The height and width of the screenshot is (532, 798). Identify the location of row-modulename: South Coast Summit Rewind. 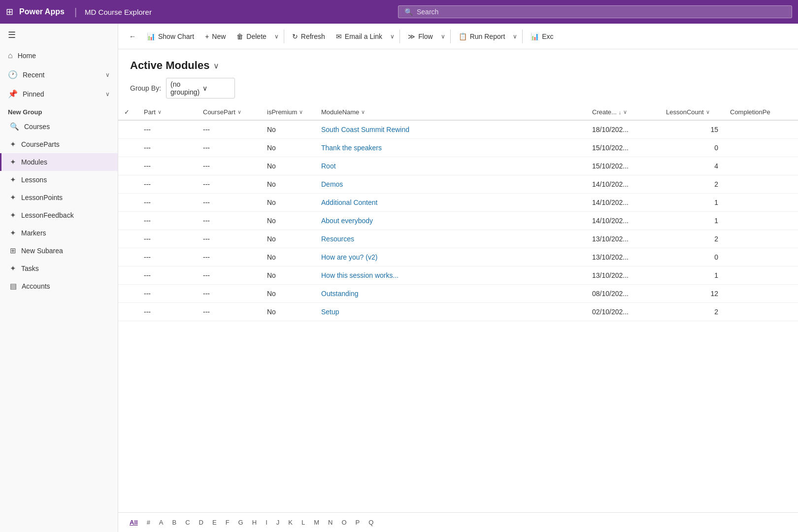
(451, 130).